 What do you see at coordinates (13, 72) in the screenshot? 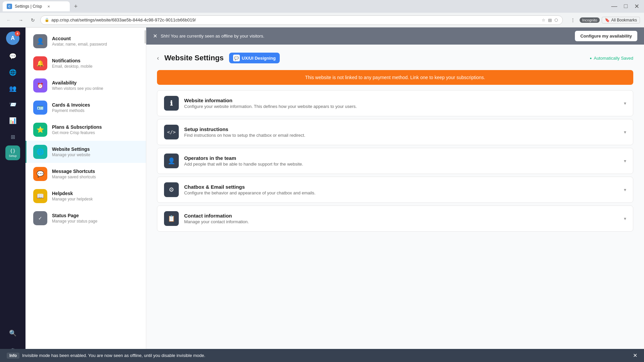
I see `globe-icon: 🌐` at bounding box center [13, 72].